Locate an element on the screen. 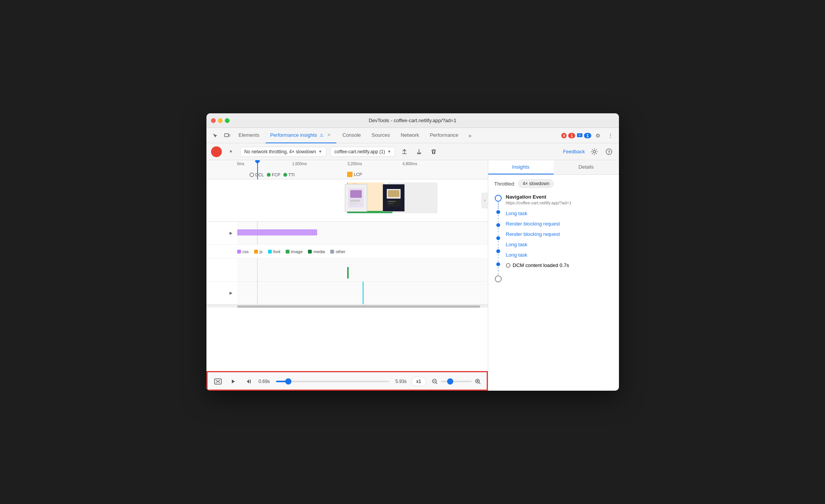 This screenshot has width=825, height=504. row-3-label: ▶ is located at coordinates (222, 293).